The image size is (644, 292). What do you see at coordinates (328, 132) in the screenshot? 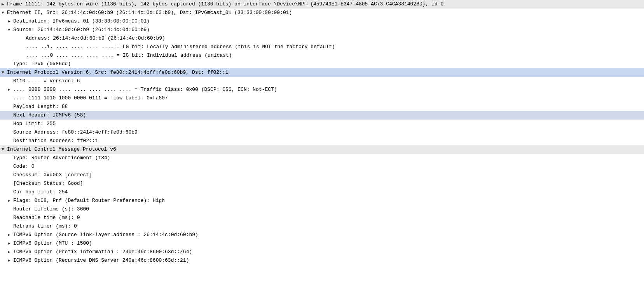
I see `row-text-ipv6-src: Source Address: fe80::2414:4cff:fe0d:60b…` at bounding box center [328, 132].